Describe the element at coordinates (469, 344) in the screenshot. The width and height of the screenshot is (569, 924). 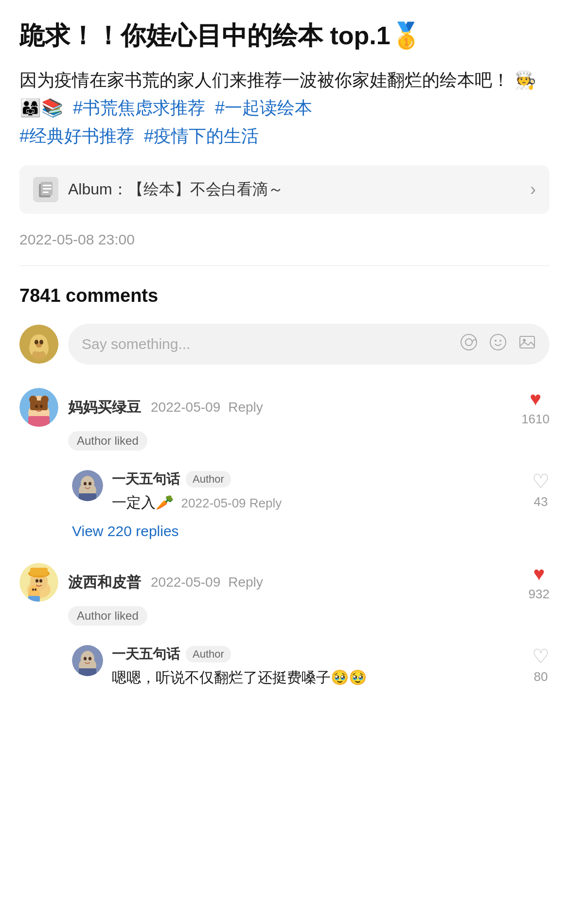
I see `mention-icon` at that location.